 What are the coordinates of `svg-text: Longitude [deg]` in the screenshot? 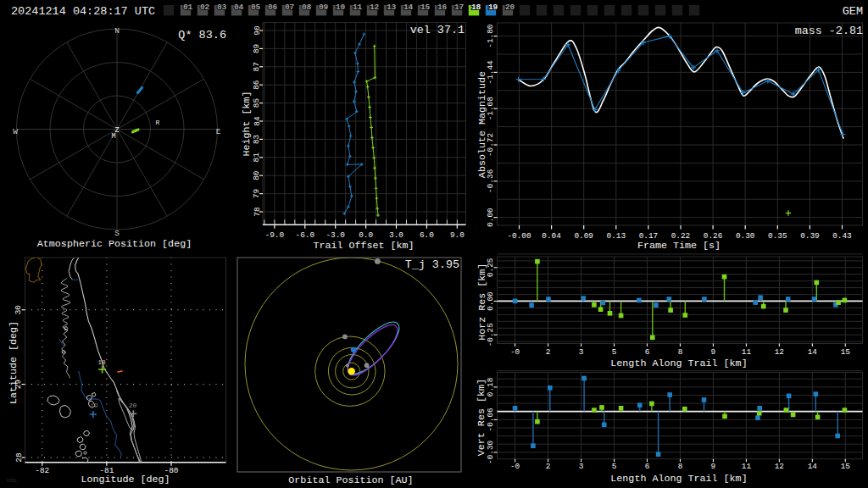 It's located at (125, 480).